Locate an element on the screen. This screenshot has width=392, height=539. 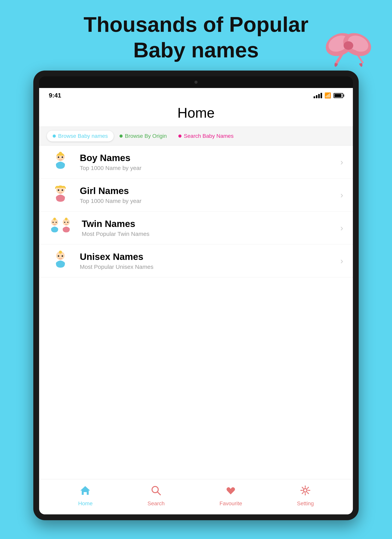
signal-bars-icon is located at coordinates (318, 96).